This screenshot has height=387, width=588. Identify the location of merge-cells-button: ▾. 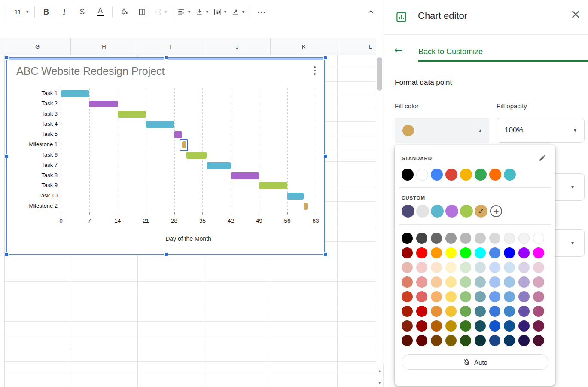
(160, 12).